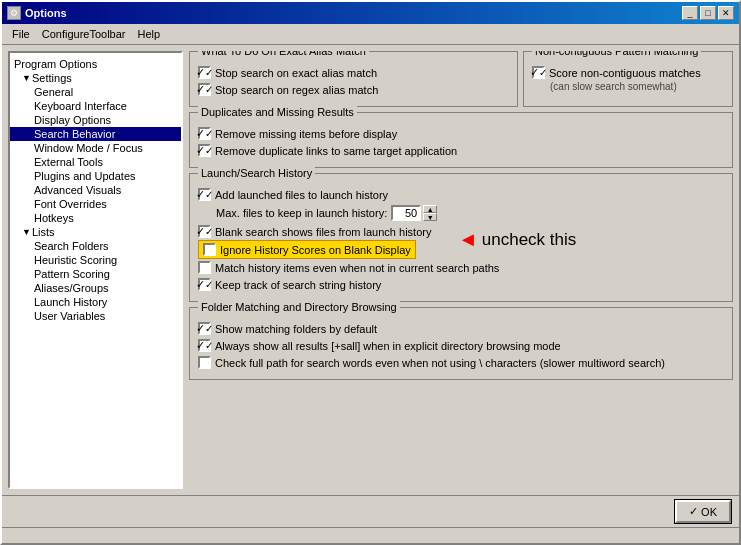  I want to click on tree-settings: ▼ Settings, so click(96, 78).